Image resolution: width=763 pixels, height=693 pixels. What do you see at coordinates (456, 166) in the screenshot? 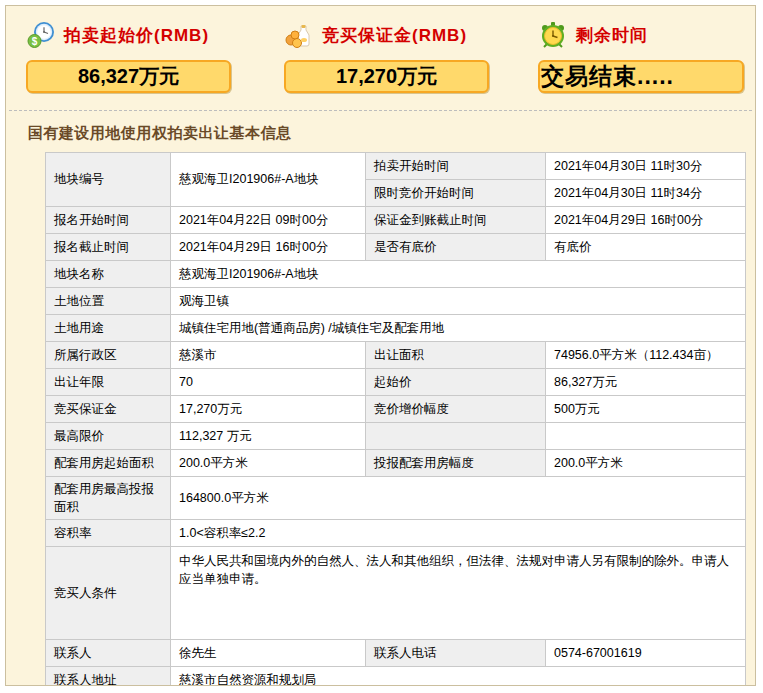
I see `field-label: 拍卖开始时间` at bounding box center [456, 166].